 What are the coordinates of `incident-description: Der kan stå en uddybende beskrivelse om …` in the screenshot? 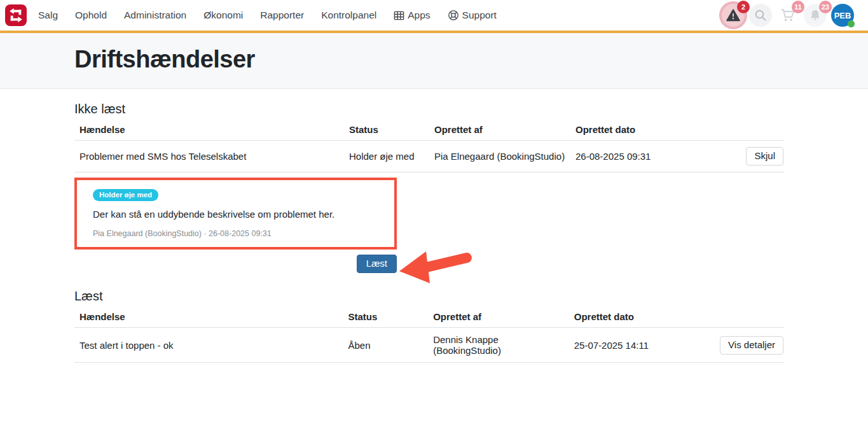 It's located at (236, 214).